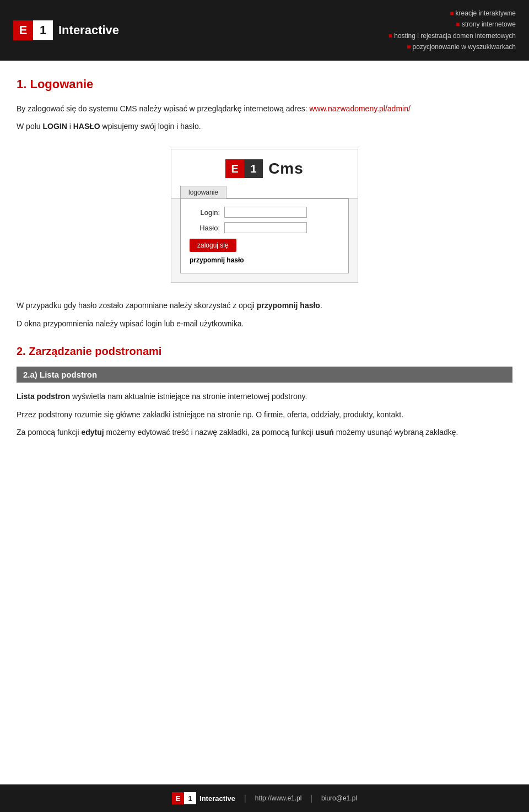 Image resolution: width=529 pixels, height=812 pixels. I want to click on login-mockup: E 1 Cms logowanie Login: Hasło: zaloguj …, so click(264, 216).